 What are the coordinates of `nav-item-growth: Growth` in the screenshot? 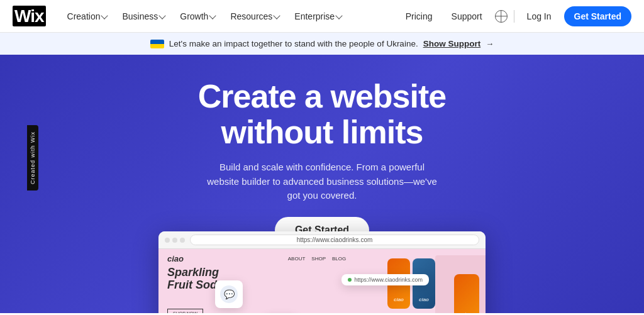 It's located at (197, 16).